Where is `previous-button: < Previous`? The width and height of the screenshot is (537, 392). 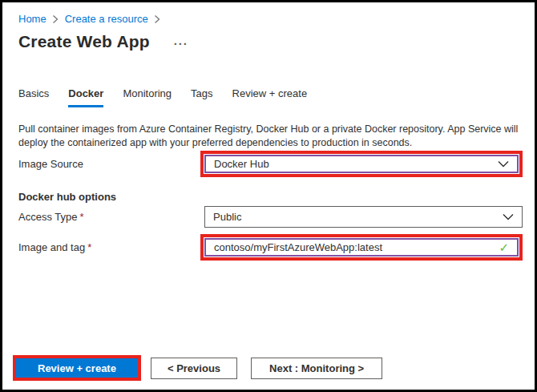
previous-button: < Previous is located at coordinates (194, 369).